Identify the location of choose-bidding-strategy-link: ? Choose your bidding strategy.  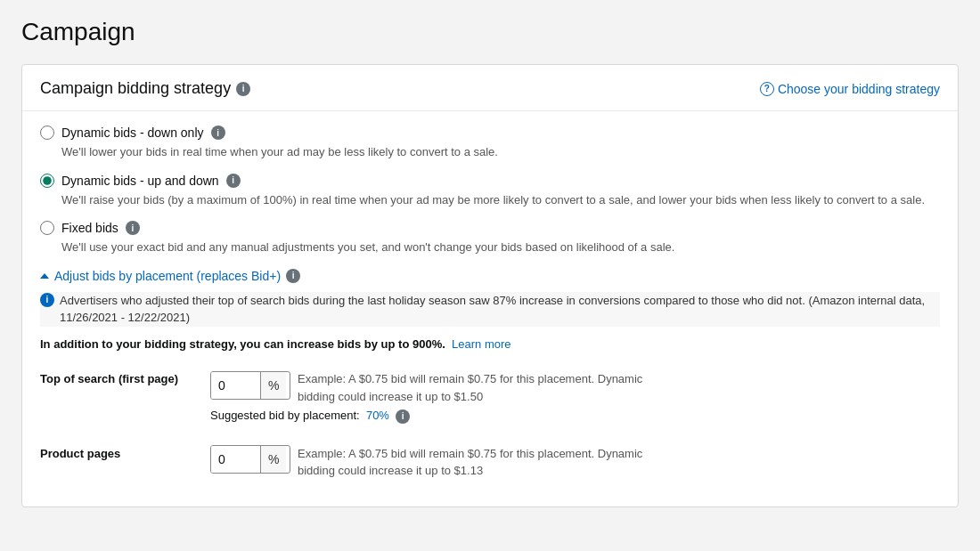
(850, 89).